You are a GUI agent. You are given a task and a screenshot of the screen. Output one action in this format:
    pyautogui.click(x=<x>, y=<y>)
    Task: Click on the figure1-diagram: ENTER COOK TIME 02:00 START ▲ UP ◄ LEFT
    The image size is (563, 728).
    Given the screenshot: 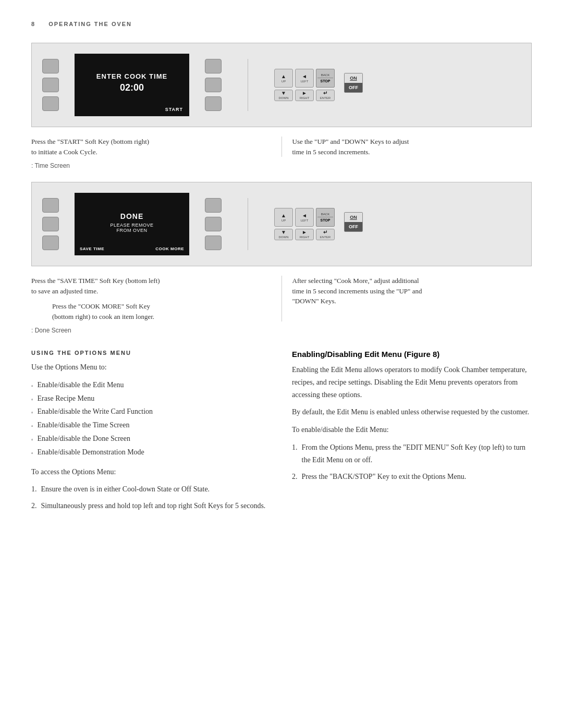 What is the action you would take?
    pyautogui.click(x=282, y=85)
    